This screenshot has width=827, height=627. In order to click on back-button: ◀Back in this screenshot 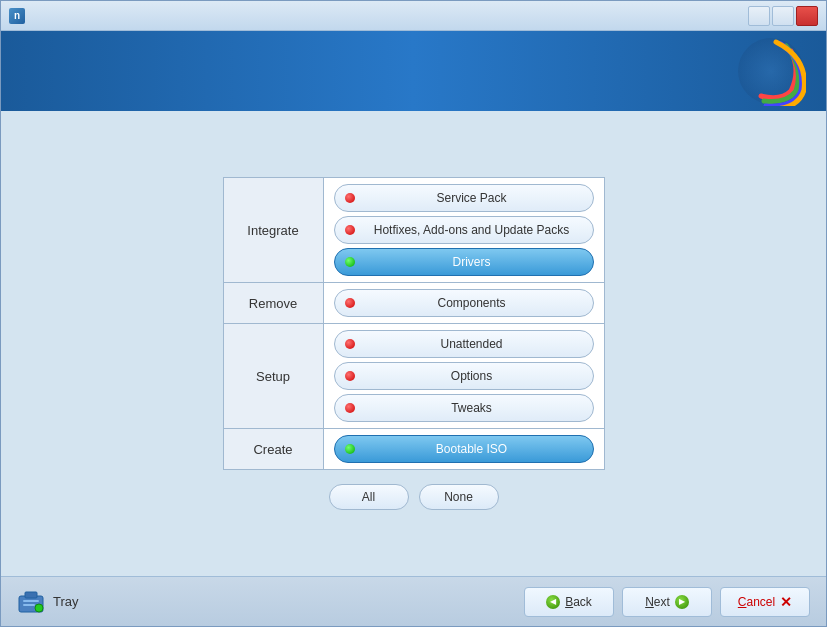, I will do `click(569, 602)`.